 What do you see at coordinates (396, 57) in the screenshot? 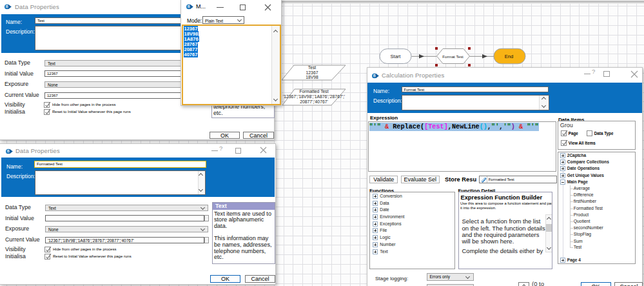
I see `svg-text: Start` at bounding box center [396, 57].